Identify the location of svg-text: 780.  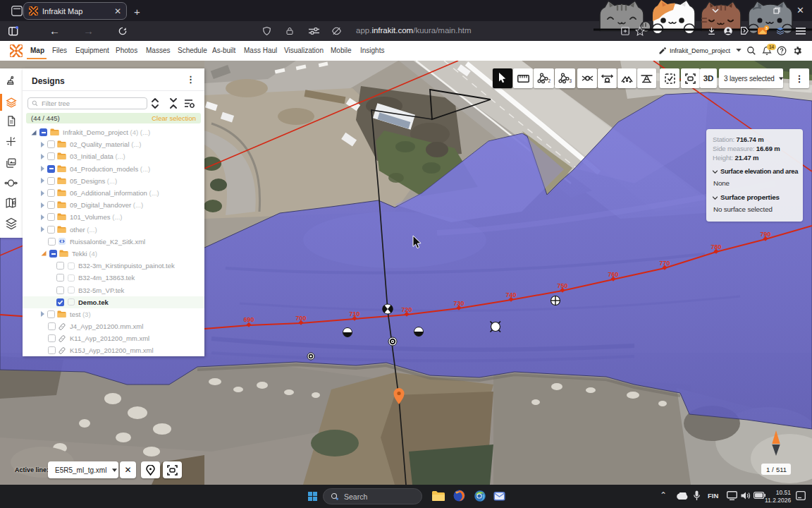
(716, 247).